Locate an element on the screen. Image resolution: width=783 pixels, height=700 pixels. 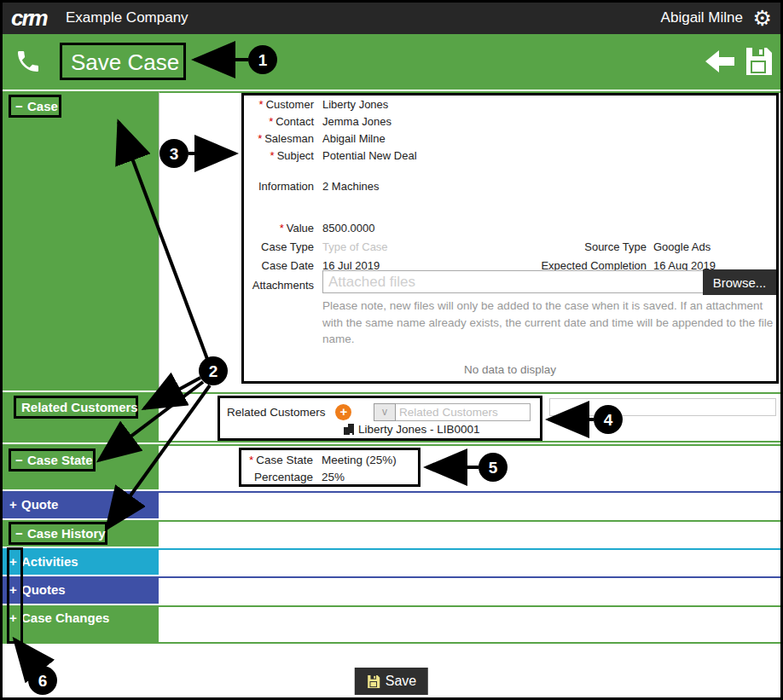
gear-icon: ⚙ is located at coordinates (763, 19).